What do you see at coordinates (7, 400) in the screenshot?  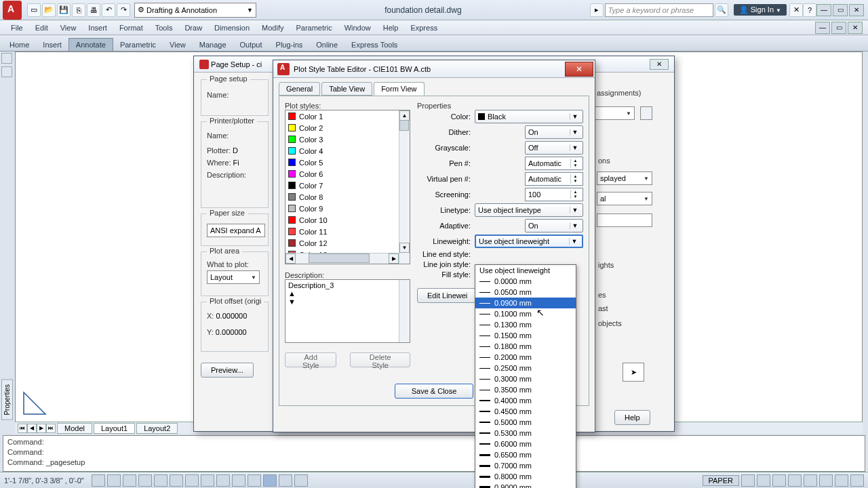 I see `properties-palette-tab: Properties` at bounding box center [7, 400].